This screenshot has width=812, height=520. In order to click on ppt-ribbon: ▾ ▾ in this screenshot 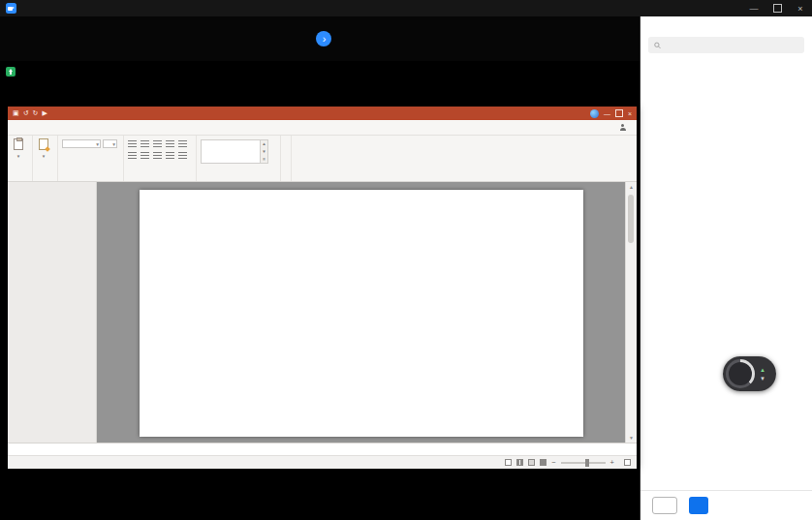, I will do `click(322, 159)`.